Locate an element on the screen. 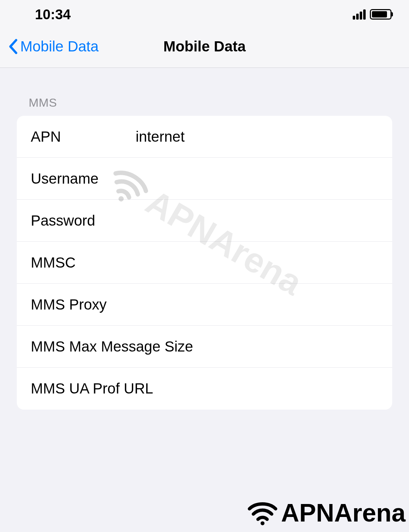 This screenshot has width=409, height=532. username-row: Username is located at coordinates (204, 179).